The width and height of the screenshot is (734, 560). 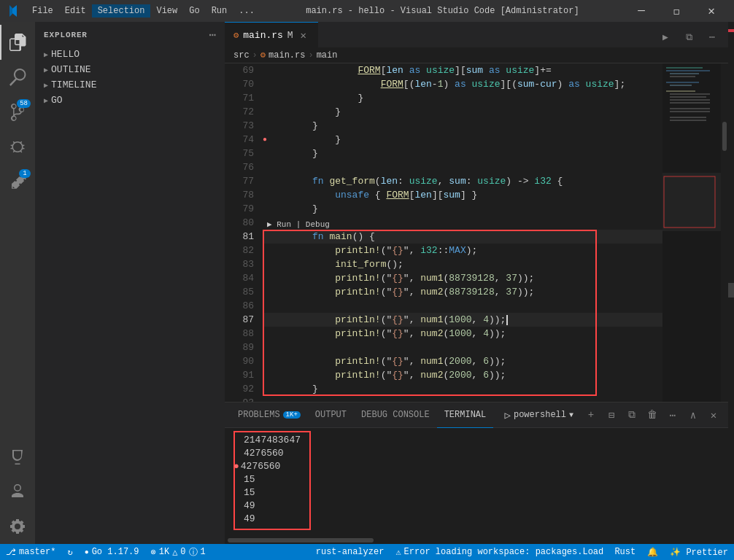 What do you see at coordinates (499, 552) in the screenshot?
I see `status-error-msg: ⚠ Error loading workspace: packages.Load…` at bounding box center [499, 552].